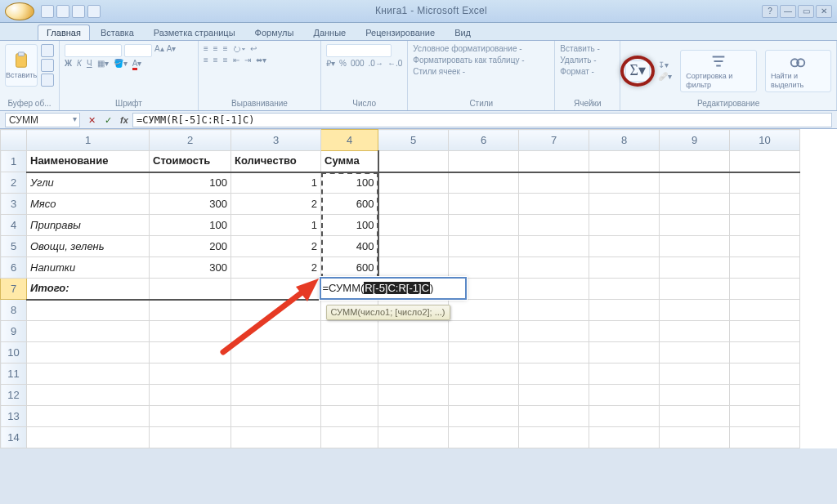  I want to click on formula-input: =СУММ(R[-5]C:R[-1]C), so click(482, 120).